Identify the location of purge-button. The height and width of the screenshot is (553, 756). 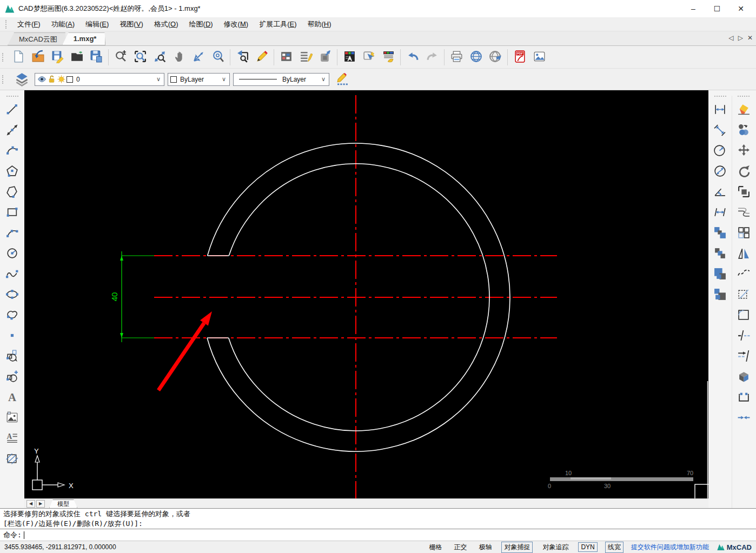
(325, 57).